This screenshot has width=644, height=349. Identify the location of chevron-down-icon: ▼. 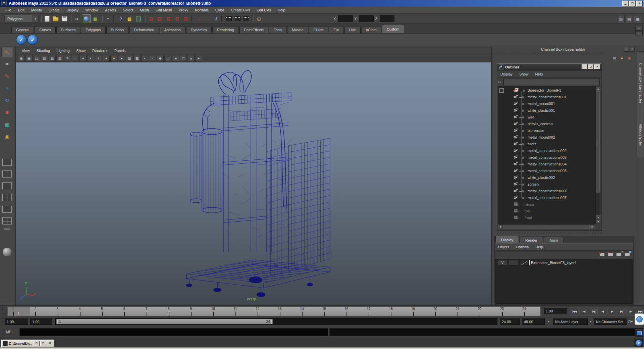
(549, 321).